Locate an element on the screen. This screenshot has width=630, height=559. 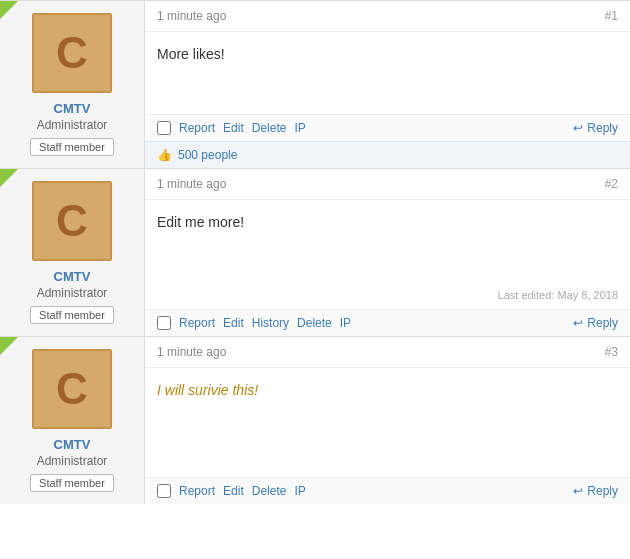
post-number: #1 is located at coordinates (612, 16).